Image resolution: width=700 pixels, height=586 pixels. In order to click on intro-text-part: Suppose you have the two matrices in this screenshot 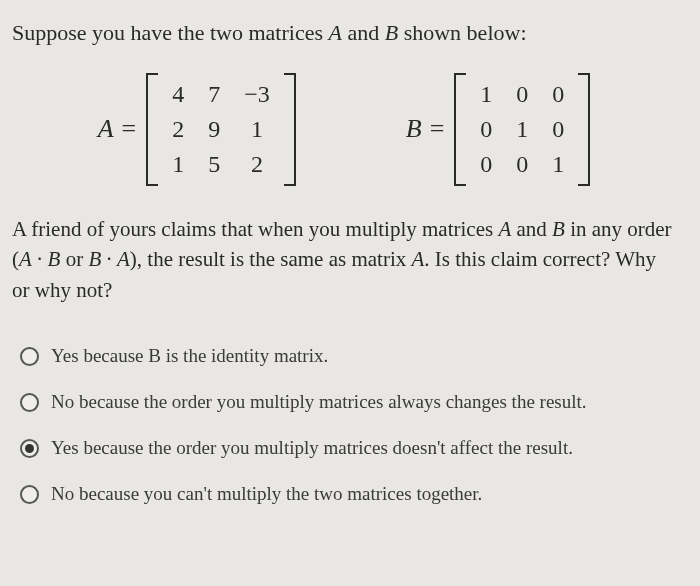, I will do `click(170, 32)`.